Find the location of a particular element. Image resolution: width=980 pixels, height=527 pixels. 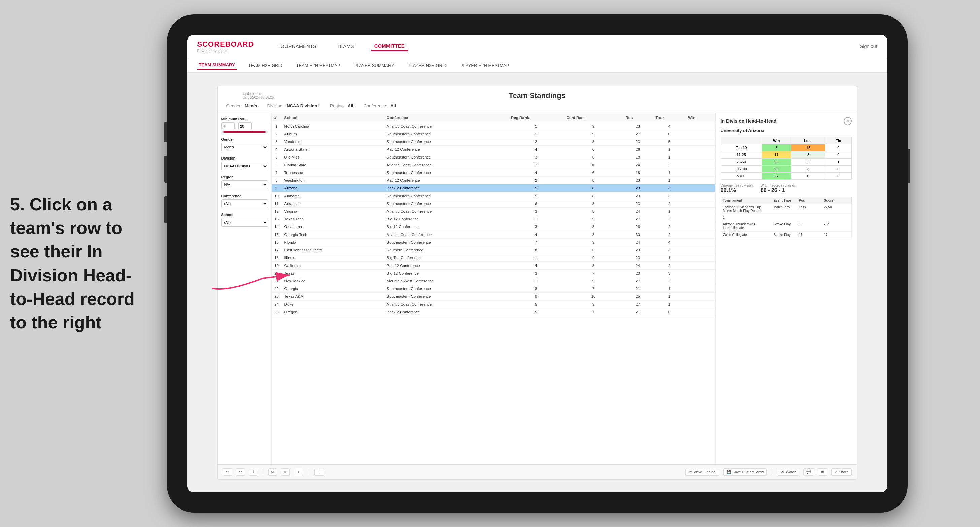

save-label: Save Custom View is located at coordinates (748, 472).